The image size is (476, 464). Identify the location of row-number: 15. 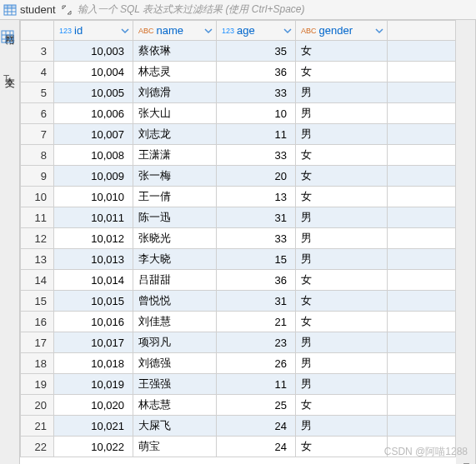
(38, 302).